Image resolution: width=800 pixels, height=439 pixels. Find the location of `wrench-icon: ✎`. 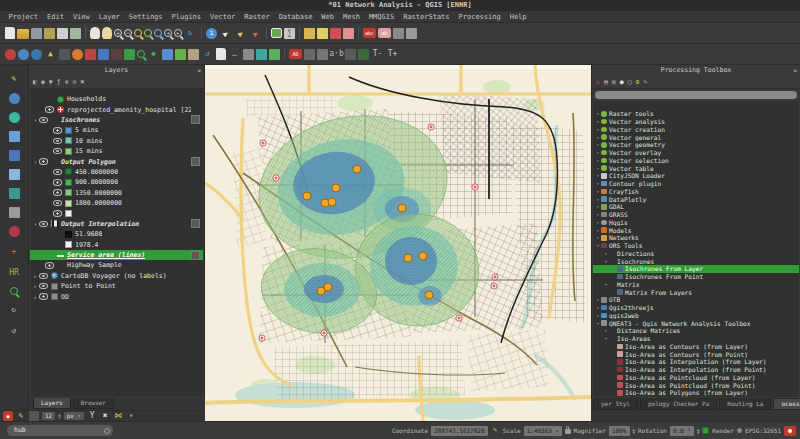

wrench-icon: ✎ is located at coordinates (646, 82).